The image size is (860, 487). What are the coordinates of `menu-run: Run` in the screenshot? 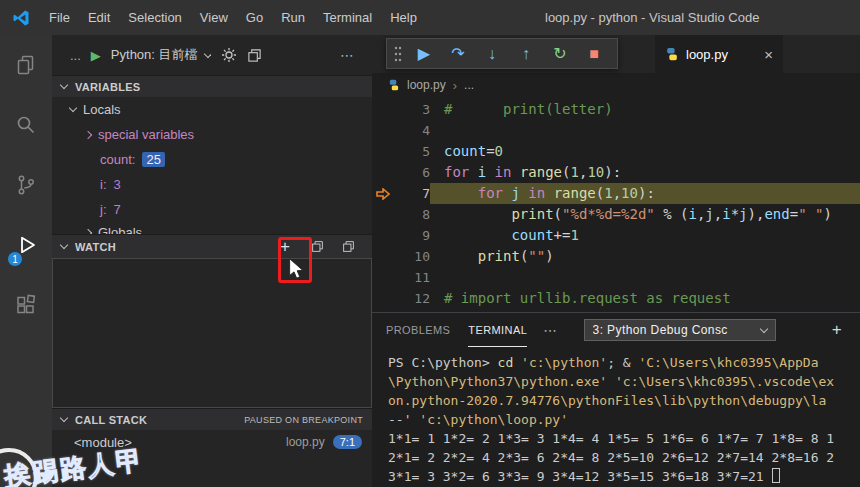 It's located at (293, 18).